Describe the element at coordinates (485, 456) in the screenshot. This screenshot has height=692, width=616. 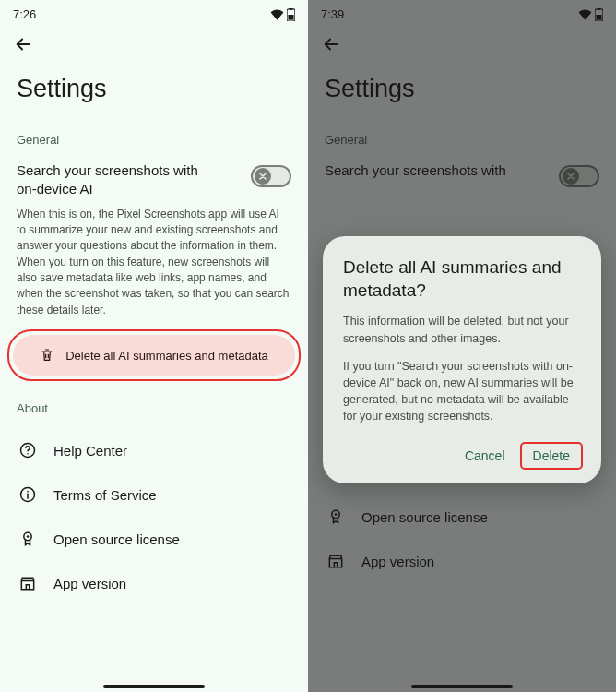
I see `cancel-label: Cancel` at that location.